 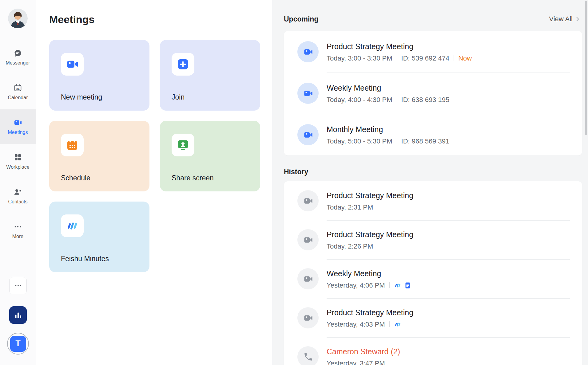 I want to click on history-row-missed-call: Cameron Steward (2) Yesterday, 3:47 PM, so click(x=433, y=351).